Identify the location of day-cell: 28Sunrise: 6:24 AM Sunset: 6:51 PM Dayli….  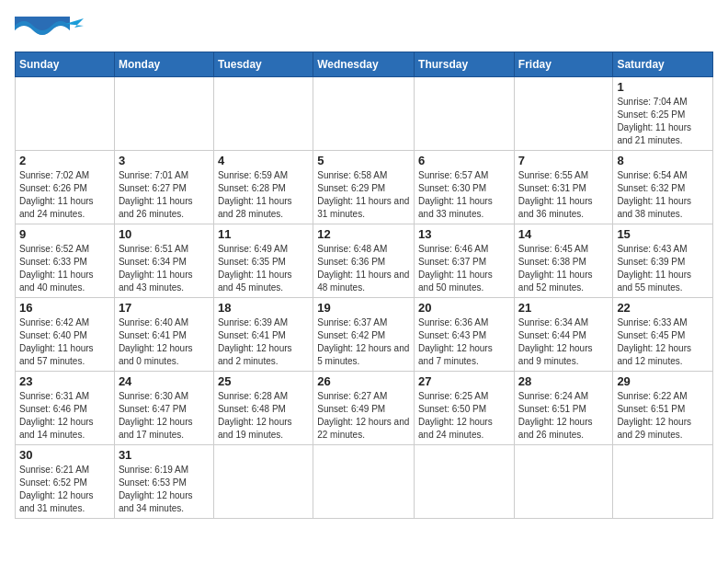
(563, 408).